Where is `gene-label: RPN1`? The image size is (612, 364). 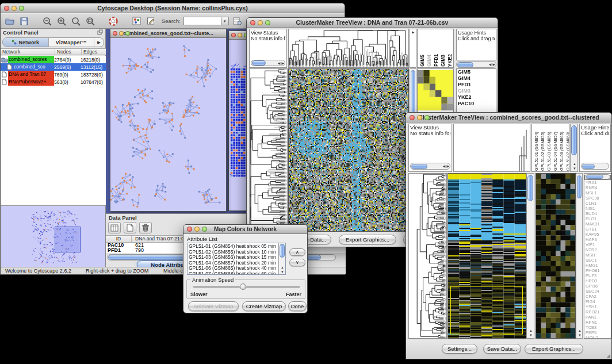
gene-label: RPN1 is located at coordinates (598, 322).